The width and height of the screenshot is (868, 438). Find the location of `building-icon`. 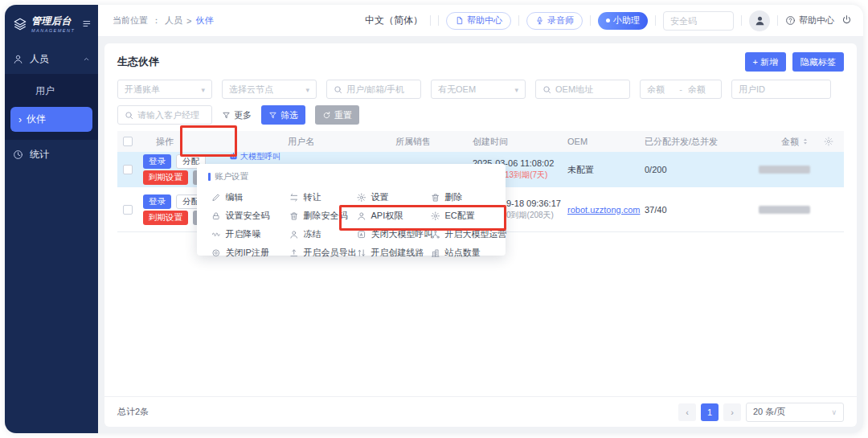

building-icon is located at coordinates (436, 253).